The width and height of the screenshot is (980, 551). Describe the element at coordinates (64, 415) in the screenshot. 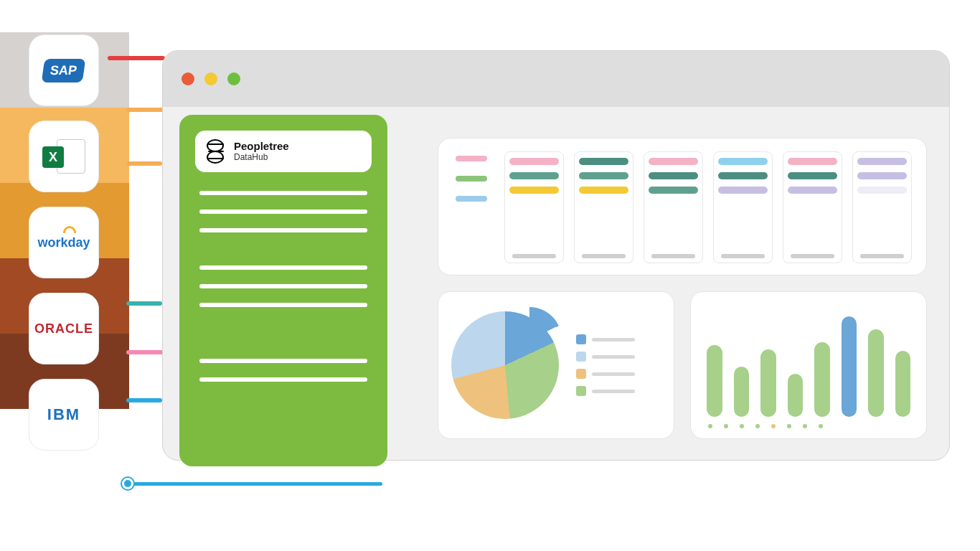

I see `source-tile-ibm: IBM` at that location.